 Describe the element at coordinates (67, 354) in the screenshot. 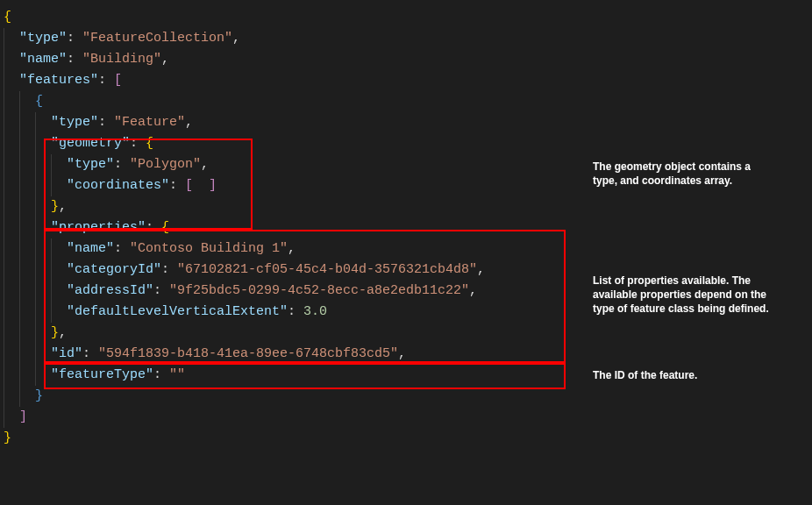

I see `json-key: "id"` at that location.